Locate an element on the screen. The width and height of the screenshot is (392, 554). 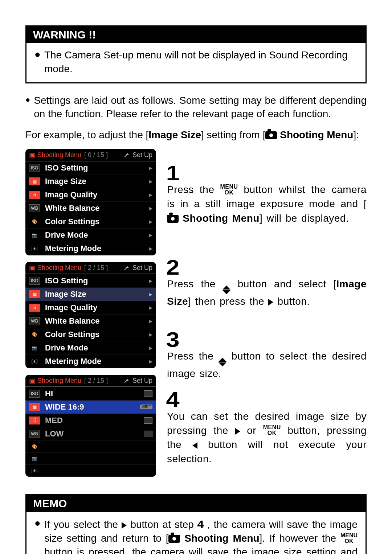
panel-items: ISOHI ▦WIDE 16:9WIDE ⠿MED WBLOW 🎨 📷 [∗] is located at coordinates (91, 432).